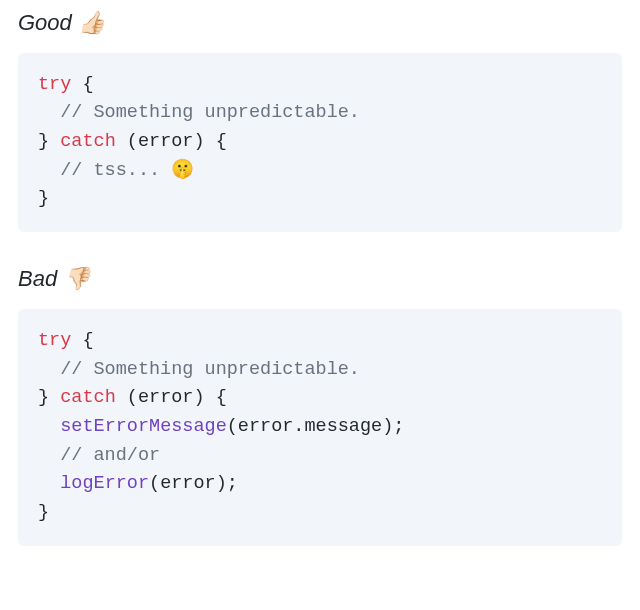 This screenshot has height=610, width=640. What do you see at coordinates (104, 484) in the screenshot?
I see `fn-logError: logError` at bounding box center [104, 484].